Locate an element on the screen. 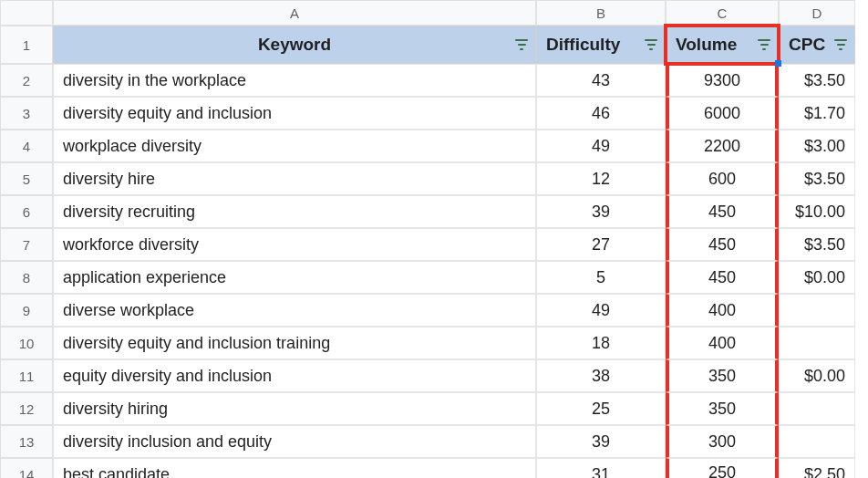 This screenshot has height=478, width=868. cell-volume: 600 is located at coordinates (722, 179).